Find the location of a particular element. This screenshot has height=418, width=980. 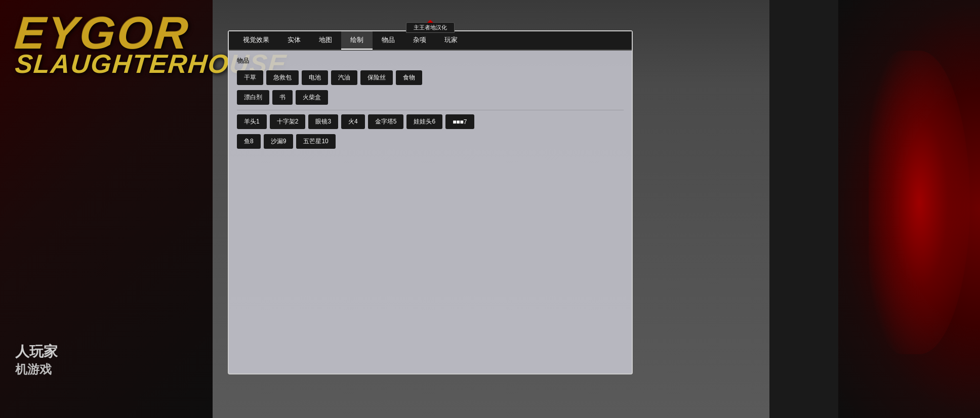

sidebar-line2: 机游戏 is located at coordinates (36, 369).